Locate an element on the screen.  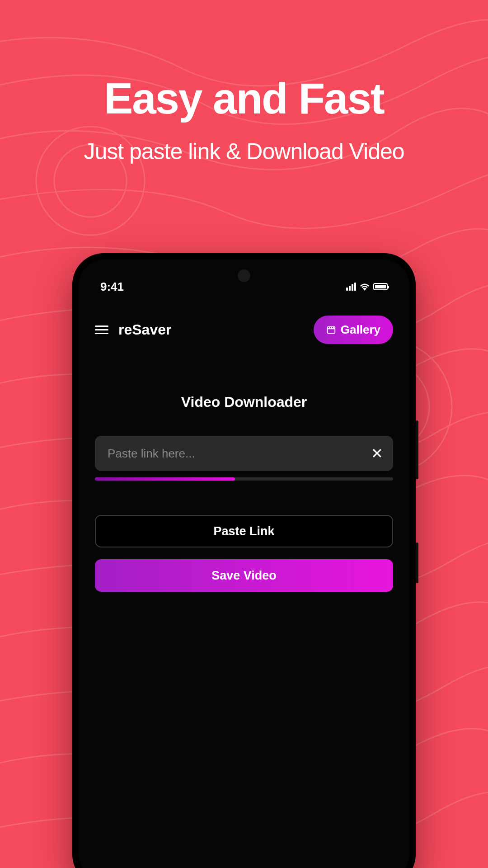
link-input-container: ✕ is located at coordinates (244, 453).